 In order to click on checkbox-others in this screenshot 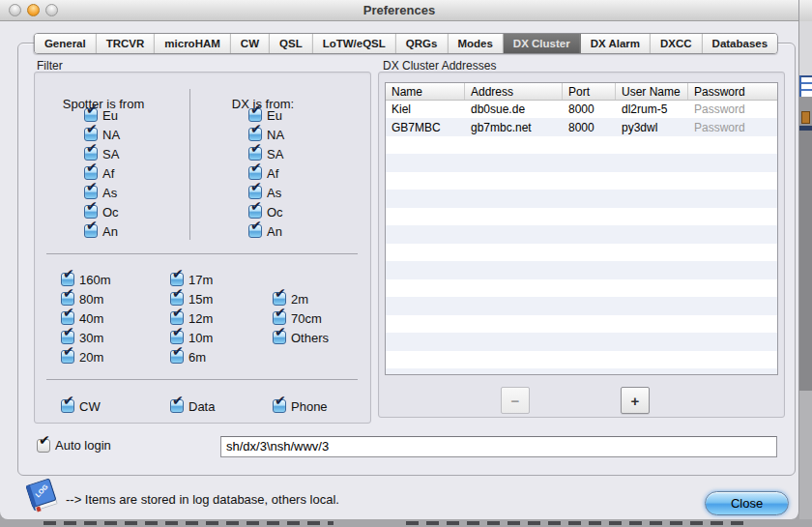, I will do `click(279, 337)`.